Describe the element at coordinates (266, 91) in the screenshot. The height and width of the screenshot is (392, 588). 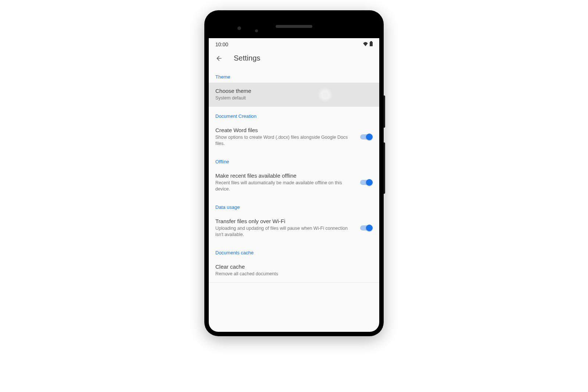
I see `setting-title: Choose theme` at that location.